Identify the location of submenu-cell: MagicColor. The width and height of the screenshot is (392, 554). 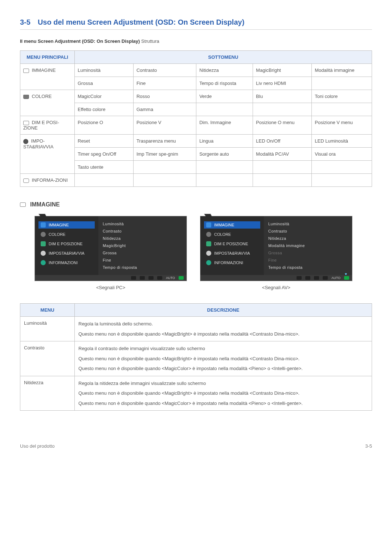
(104, 97).